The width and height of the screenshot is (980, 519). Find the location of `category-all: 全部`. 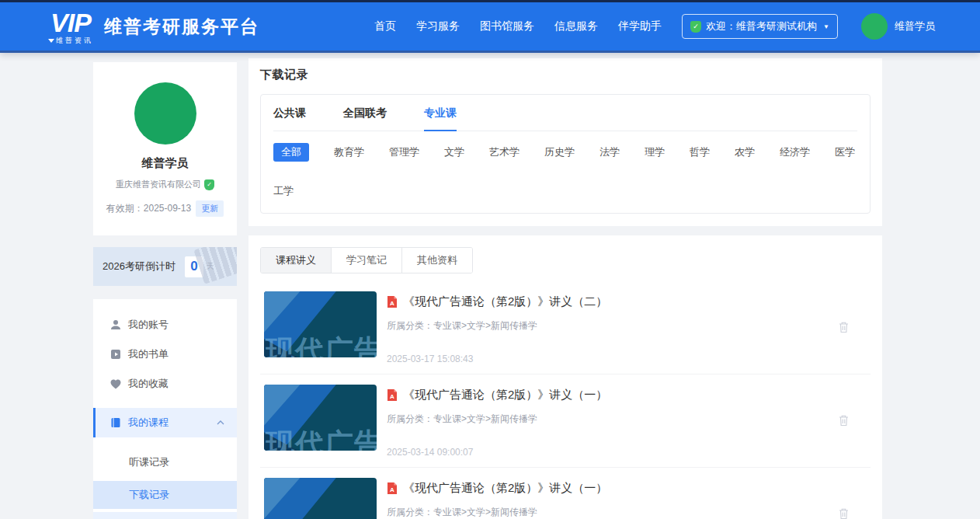

category-all: 全部 is located at coordinates (291, 152).